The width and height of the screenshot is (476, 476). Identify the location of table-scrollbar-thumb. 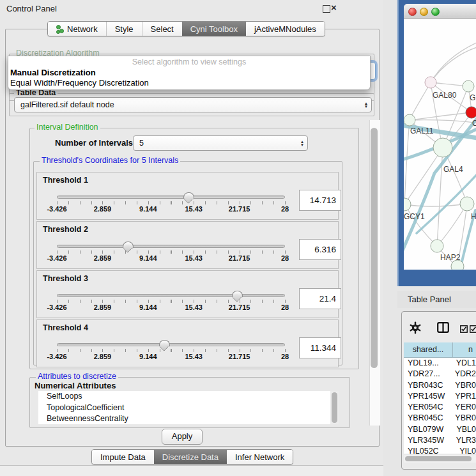
(438, 459).